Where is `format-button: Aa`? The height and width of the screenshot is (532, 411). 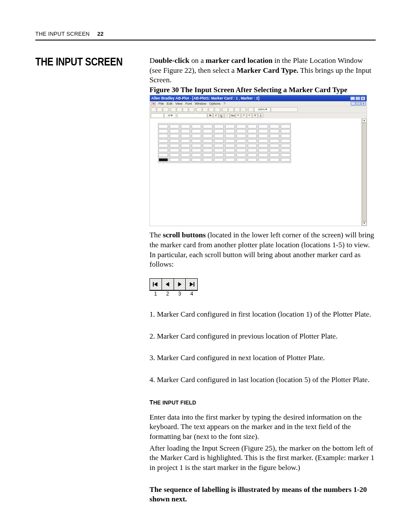
format-button: Aa is located at coordinates (233, 115).